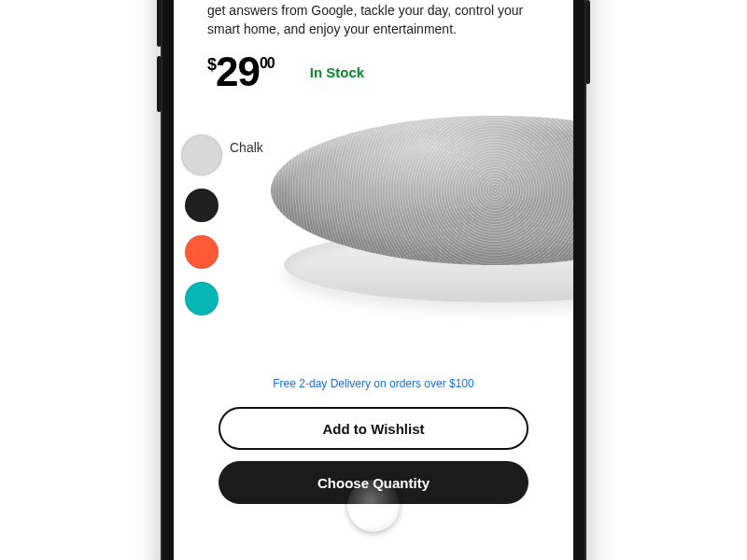 This screenshot has height=560, width=747. Describe the element at coordinates (374, 21) in the screenshot. I see `product-description: get answers from Google, tackle your day…` at that location.